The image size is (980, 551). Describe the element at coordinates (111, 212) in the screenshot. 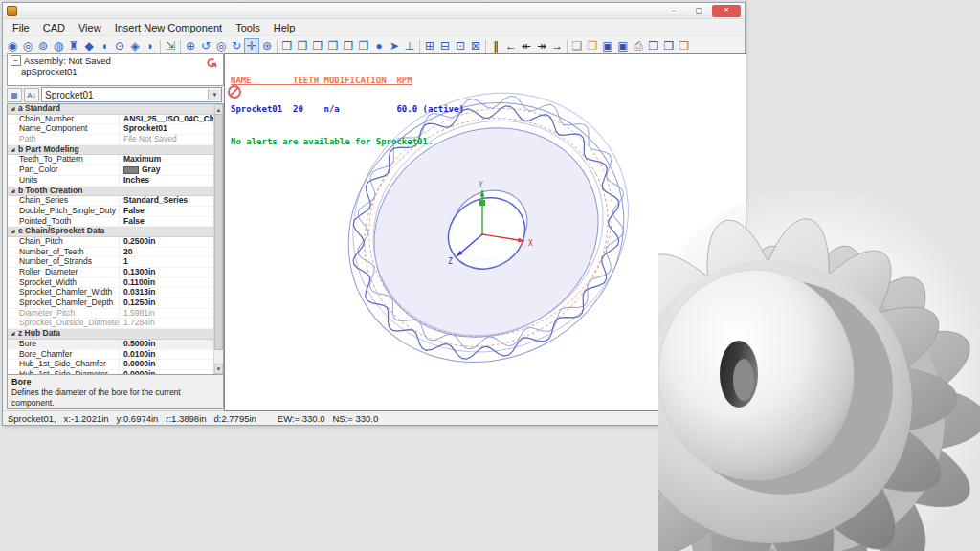

I see `property-row: Double_Pitch_Single_DutyFalse` at that location.